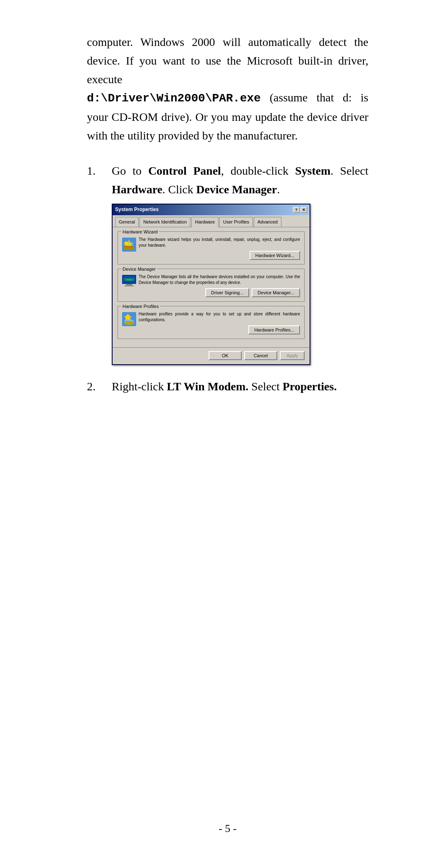 Image resolution: width=447 pixels, height=868 pixels. Describe the element at coordinates (292, 356) in the screenshot. I see `apply-button: Apply` at that location.